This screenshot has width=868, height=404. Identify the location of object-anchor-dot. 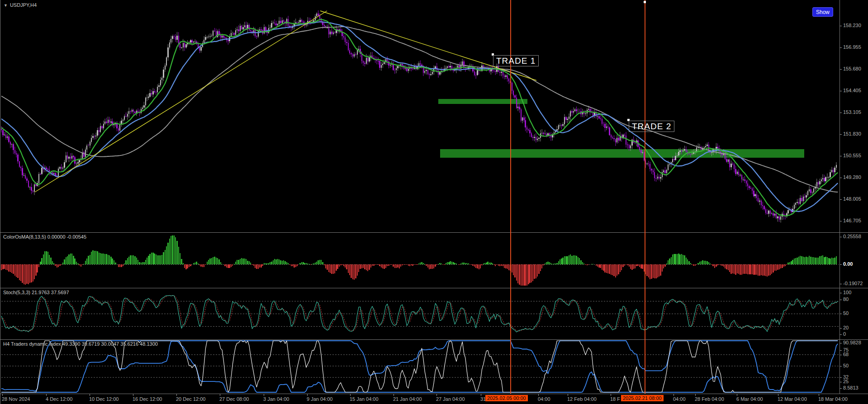
(645, 2).